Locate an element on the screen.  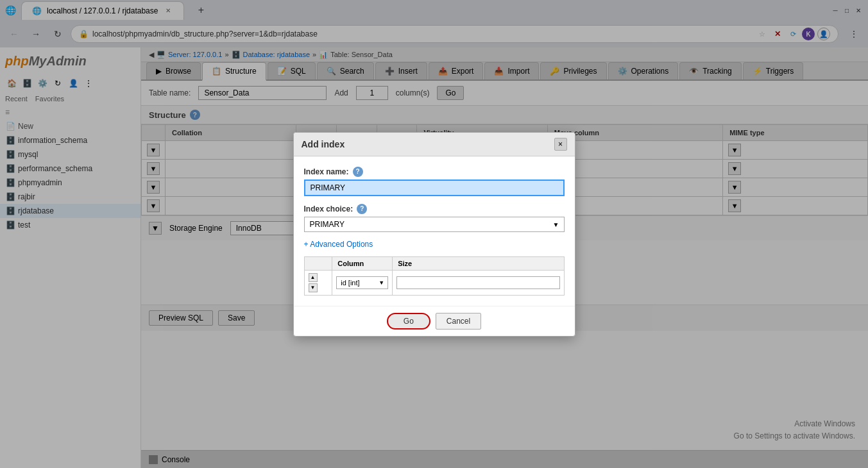
column-header: Column is located at coordinates (362, 263).